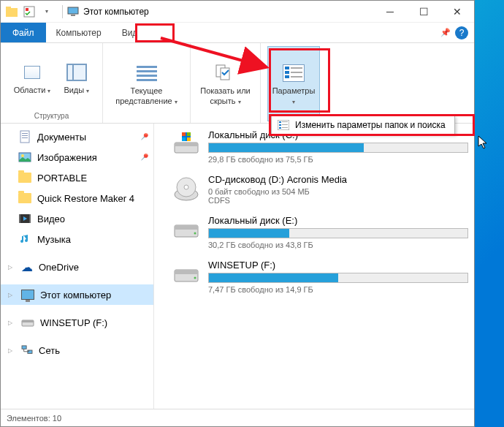 The image size is (504, 427). What do you see at coordinates (314, 276) in the screenshot?
I see `drive-item: WINSETUP (F:)7,47 ГБ свободно из 14,9 ГБ` at bounding box center [314, 276].